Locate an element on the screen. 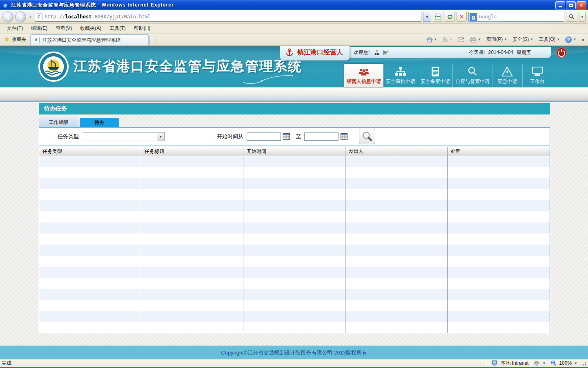  star-icon: ★ is located at coordinates (7, 39).